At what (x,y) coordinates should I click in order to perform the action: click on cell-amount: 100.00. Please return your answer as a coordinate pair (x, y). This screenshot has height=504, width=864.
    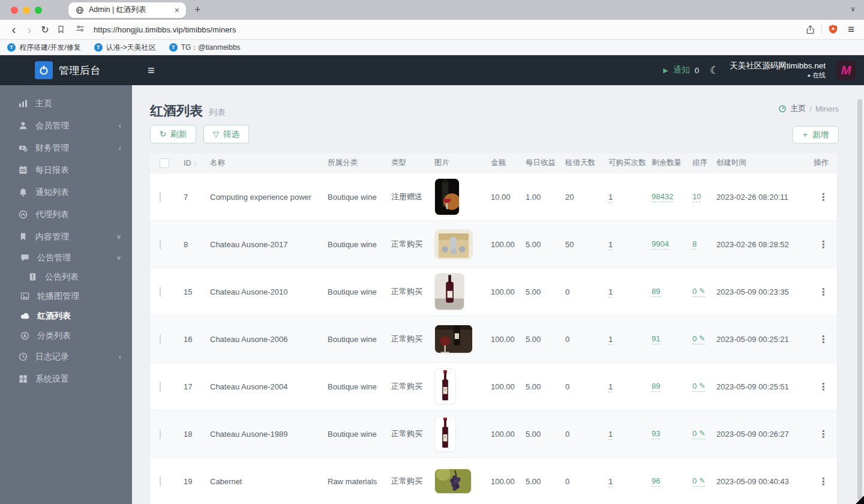
    Looking at the image, I should click on (508, 340).